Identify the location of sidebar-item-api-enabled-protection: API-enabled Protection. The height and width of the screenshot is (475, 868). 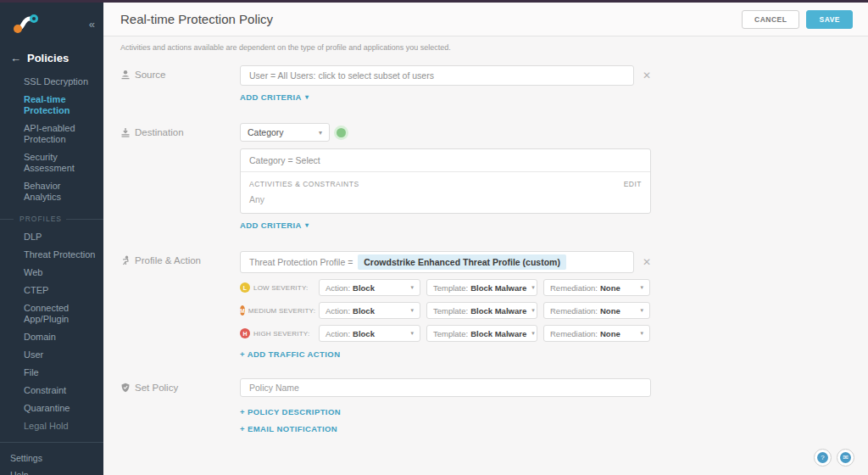
(60, 134).